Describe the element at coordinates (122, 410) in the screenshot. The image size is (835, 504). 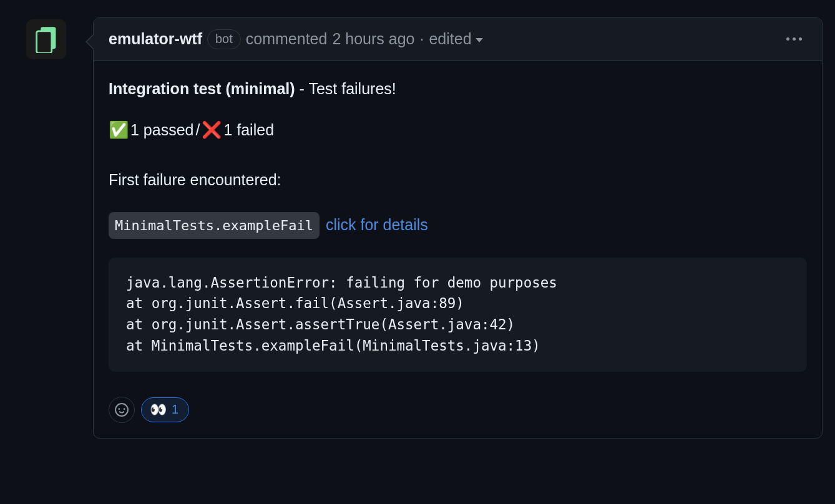
I see `smiley-icon` at that location.